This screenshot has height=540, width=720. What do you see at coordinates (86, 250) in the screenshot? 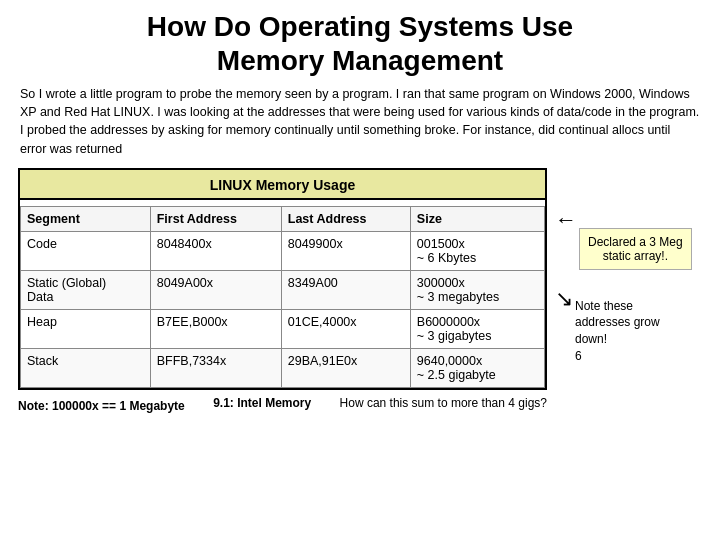
I see `cell-0-0: Code` at bounding box center [86, 250].